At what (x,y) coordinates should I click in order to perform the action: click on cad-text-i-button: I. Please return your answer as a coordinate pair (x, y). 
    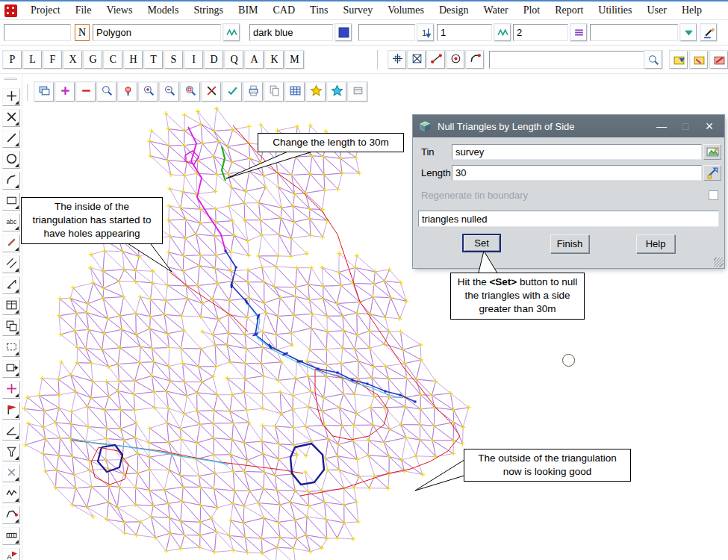
    Looking at the image, I should click on (194, 60).